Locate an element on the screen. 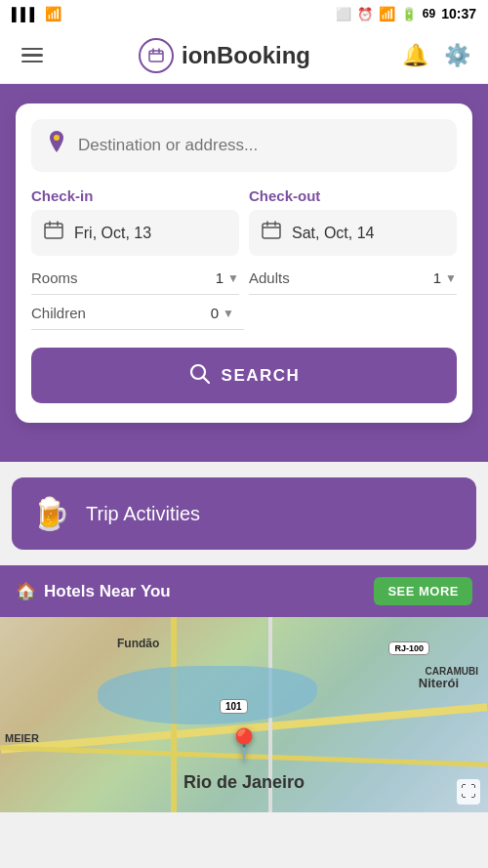  destination-row is located at coordinates (244, 145).